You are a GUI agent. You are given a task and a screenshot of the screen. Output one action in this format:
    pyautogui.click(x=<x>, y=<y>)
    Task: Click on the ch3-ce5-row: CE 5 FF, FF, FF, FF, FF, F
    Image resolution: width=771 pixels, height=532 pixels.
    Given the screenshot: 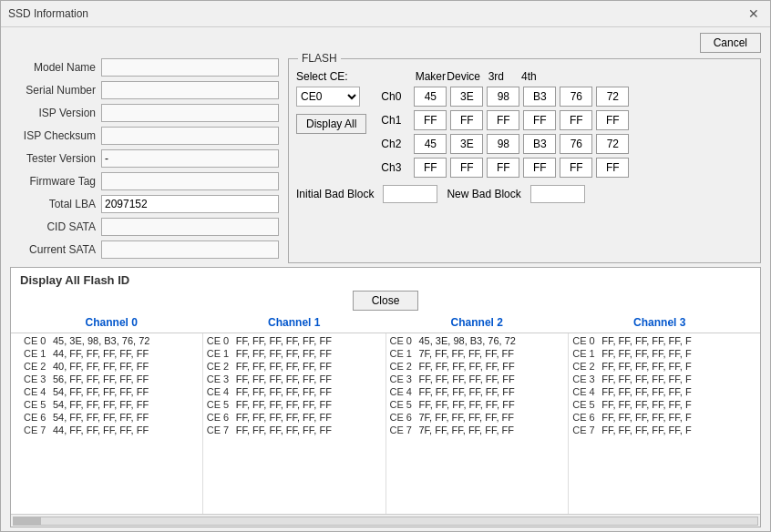 What is the action you would take?
    pyautogui.click(x=660, y=404)
    